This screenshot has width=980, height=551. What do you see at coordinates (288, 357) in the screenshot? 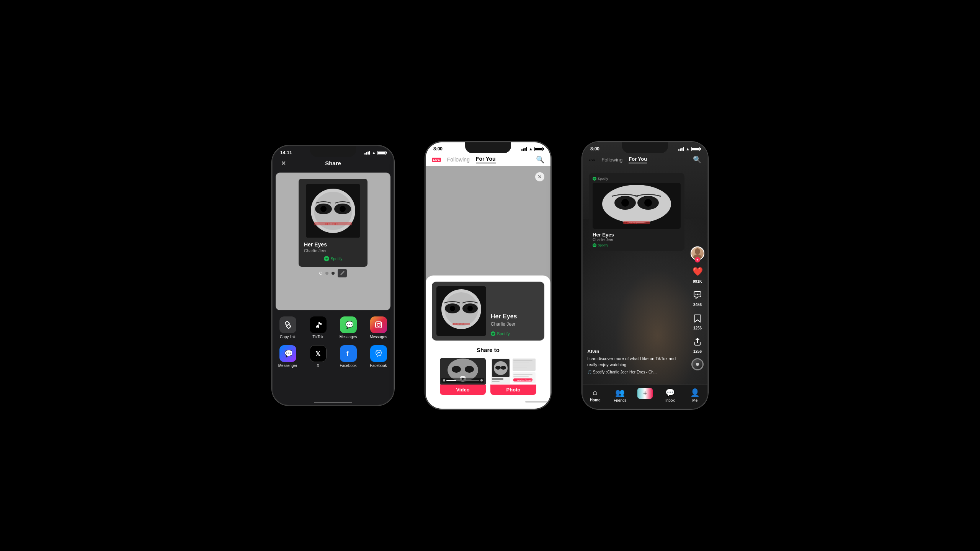
I see `share-messenger: 💬 Messenger` at bounding box center [288, 357].